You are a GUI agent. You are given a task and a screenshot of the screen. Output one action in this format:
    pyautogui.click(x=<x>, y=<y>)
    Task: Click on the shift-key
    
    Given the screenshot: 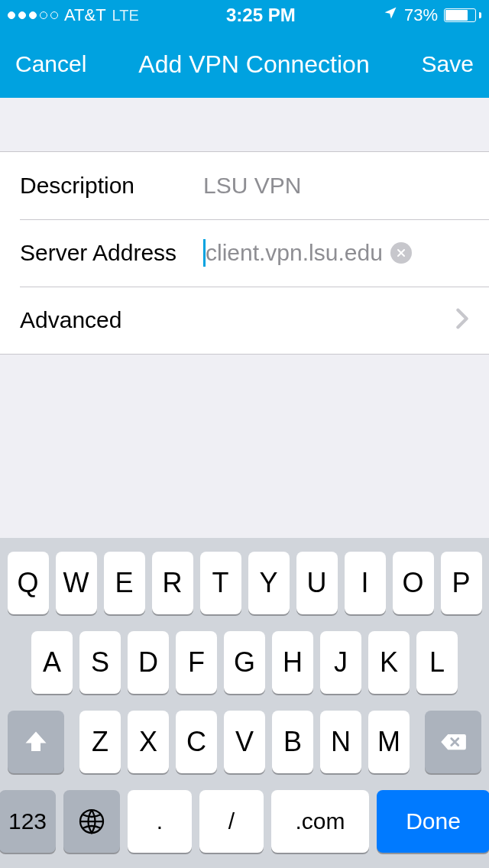 What is the action you would take?
    pyautogui.click(x=36, y=742)
    